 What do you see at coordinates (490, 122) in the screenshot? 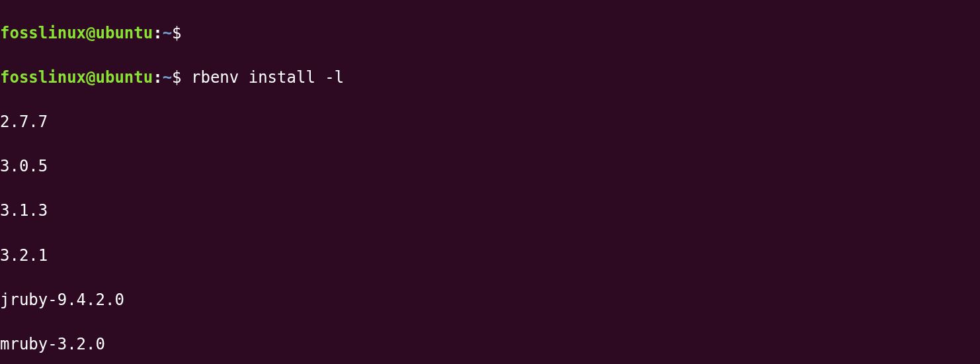
I see `output-version: 2.7.7` at bounding box center [490, 122].